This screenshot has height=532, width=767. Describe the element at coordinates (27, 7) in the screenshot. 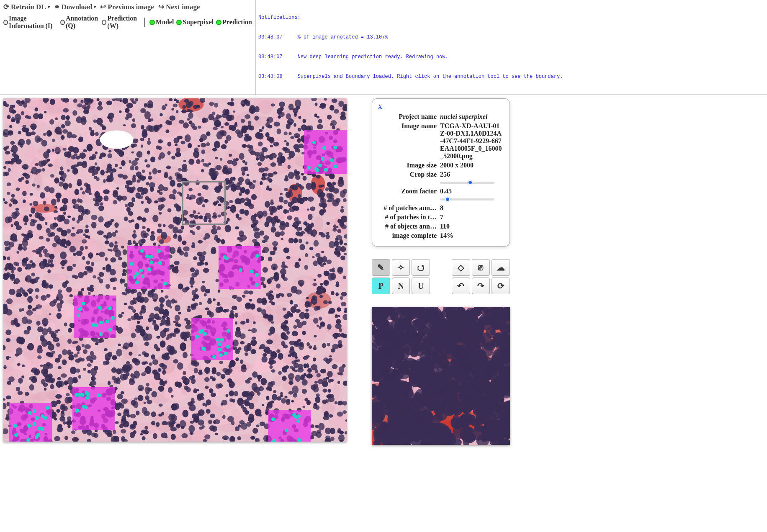

I see `retrain-dl-menu: ⟳ Retrain DL ▾` at that location.